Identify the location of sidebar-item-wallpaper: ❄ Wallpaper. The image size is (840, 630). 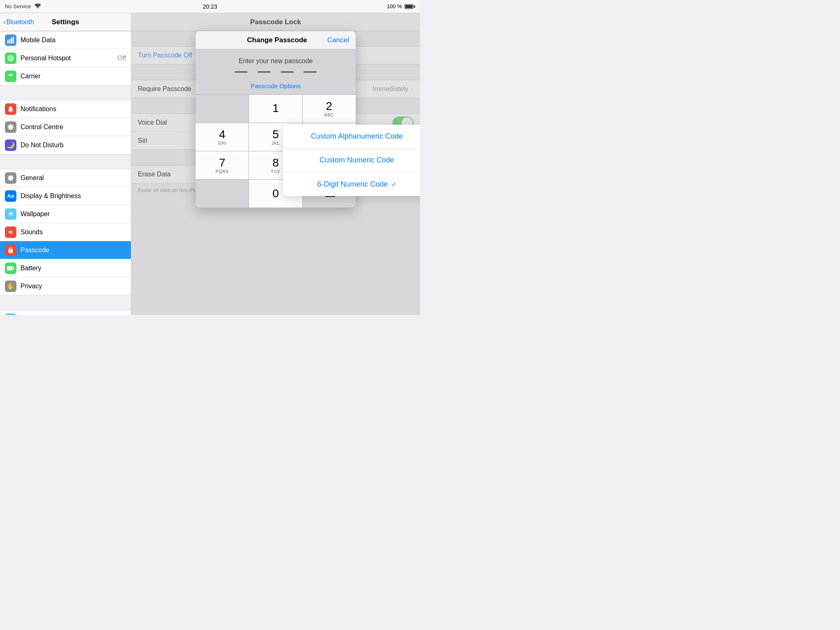
(66, 214).